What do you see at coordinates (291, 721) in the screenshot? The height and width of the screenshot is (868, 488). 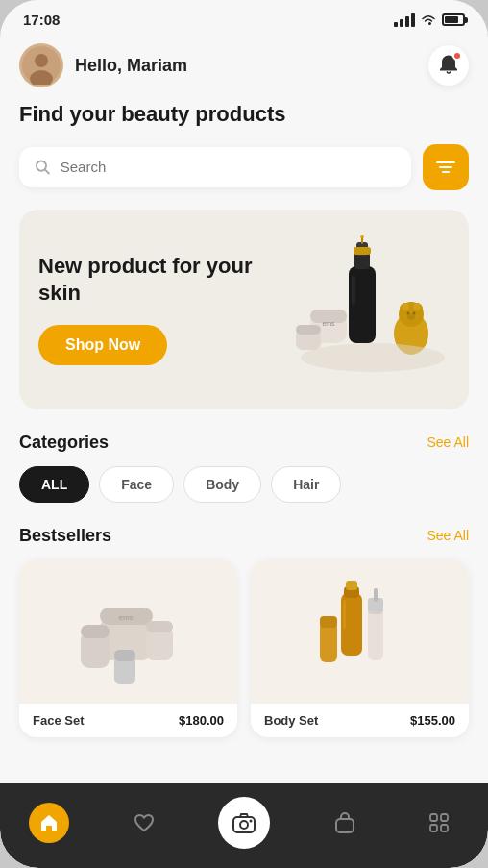 I see `product-name-body: Body Set` at bounding box center [291, 721].